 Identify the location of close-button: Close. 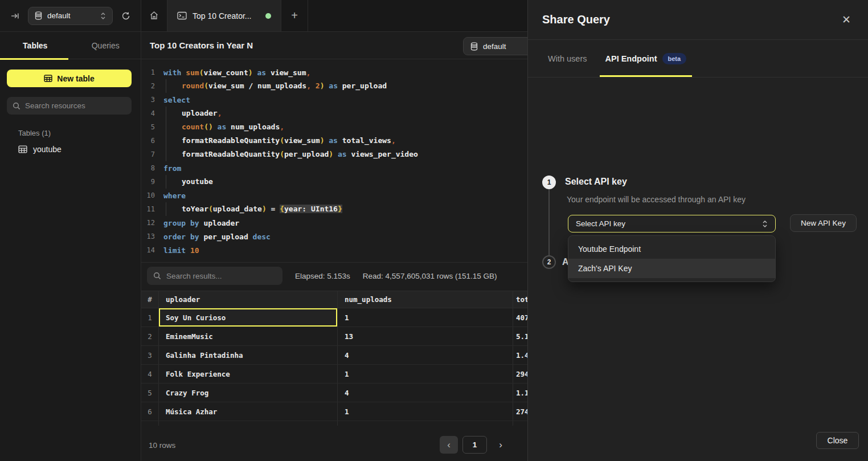
(837, 440).